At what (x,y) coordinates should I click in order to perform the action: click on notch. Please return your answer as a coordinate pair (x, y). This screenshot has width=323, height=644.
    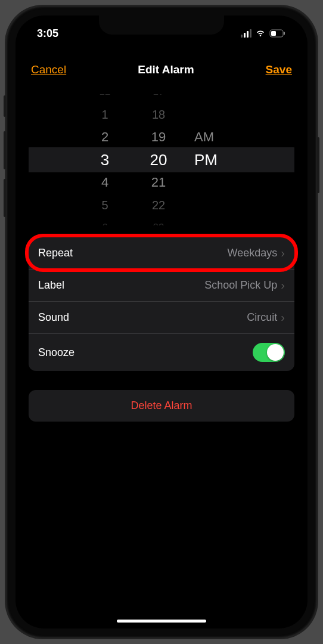
    Looking at the image, I should click on (162, 25).